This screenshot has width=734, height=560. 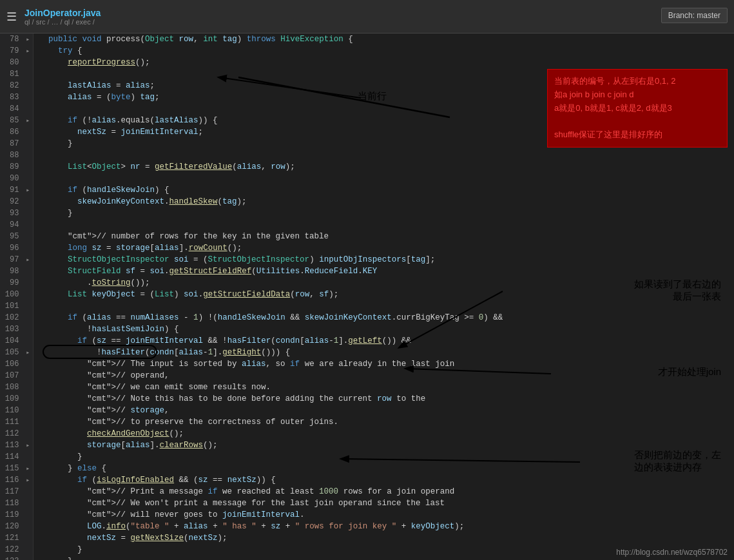 What do you see at coordinates (12, 364) in the screenshot?
I see `line-number: 106` at bounding box center [12, 364].